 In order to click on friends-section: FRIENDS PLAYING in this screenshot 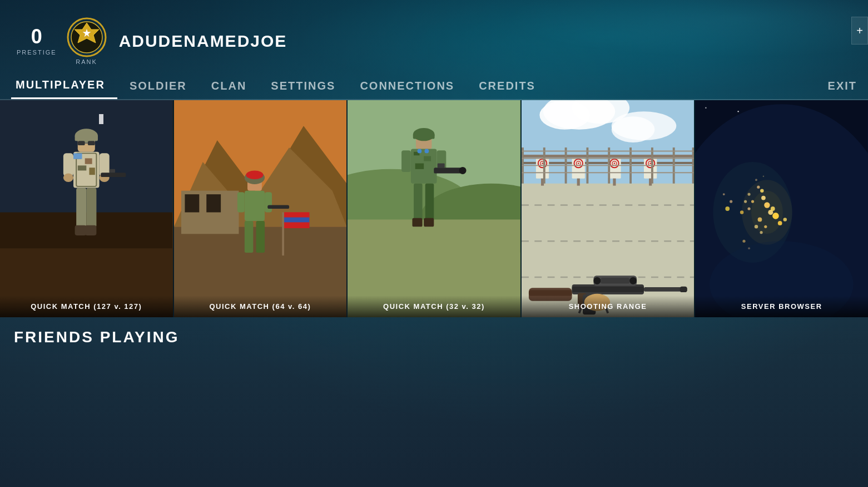, I will do `click(434, 337)`.